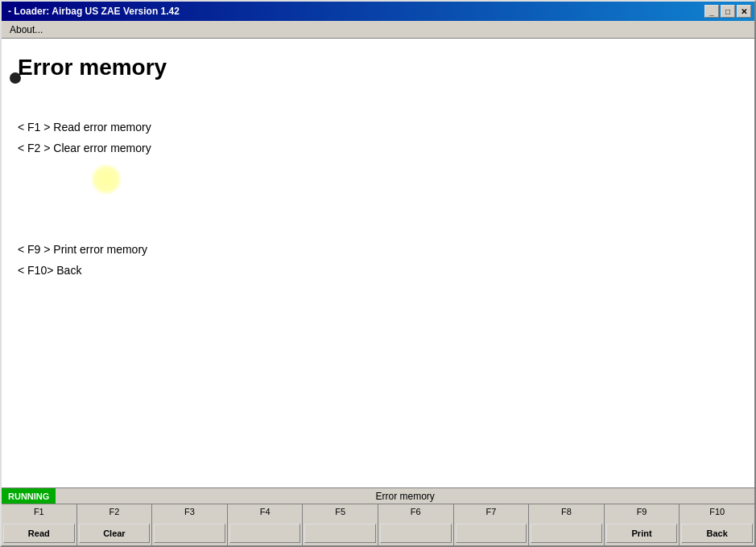 The height and width of the screenshot is (547, 756). What do you see at coordinates (29, 496) in the screenshot?
I see `status-running: RUNNING` at bounding box center [29, 496].